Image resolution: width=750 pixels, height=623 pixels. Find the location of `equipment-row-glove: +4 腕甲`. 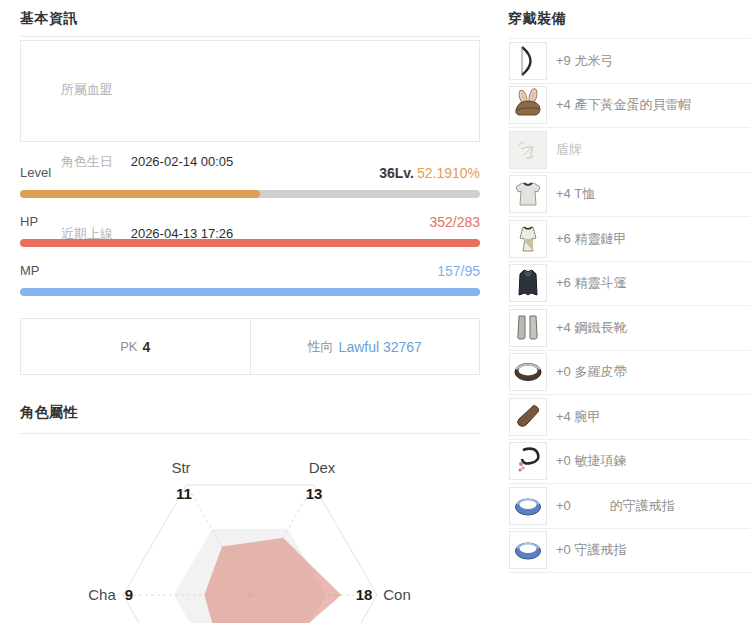

equipment-row-glove: +4 腕甲 is located at coordinates (629, 418).